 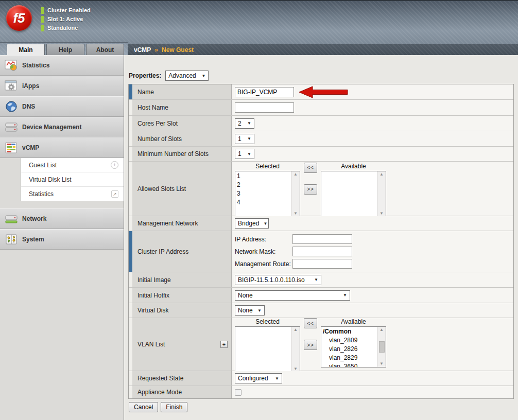 I want to click on tab-about: About, so click(x=105, y=49).